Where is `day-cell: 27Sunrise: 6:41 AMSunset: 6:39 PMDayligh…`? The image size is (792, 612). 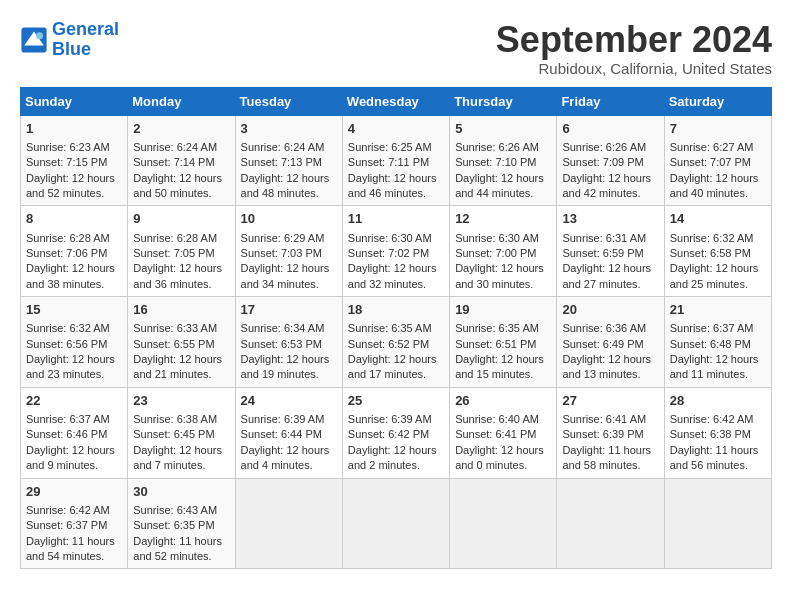 day-cell: 27Sunrise: 6:41 AMSunset: 6:39 PMDayligh… is located at coordinates (610, 432).